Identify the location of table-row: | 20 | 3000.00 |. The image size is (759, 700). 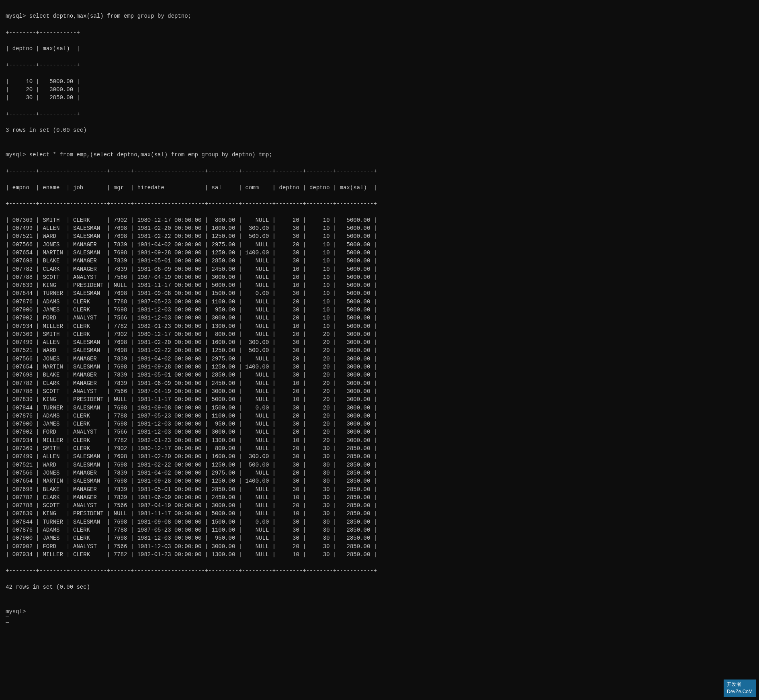
(43, 90).